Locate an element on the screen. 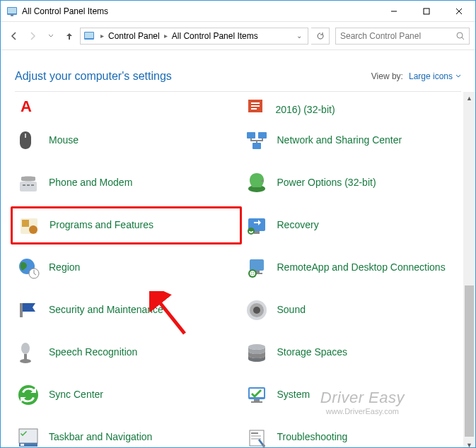 The height and width of the screenshot is (448, 476). cpl-item-label: Taskbar and Navigation is located at coordinates (100, 437).